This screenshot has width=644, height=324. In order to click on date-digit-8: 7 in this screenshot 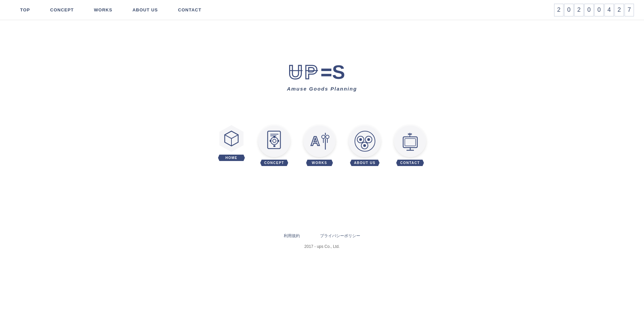, I will do `click(629, 10)`.